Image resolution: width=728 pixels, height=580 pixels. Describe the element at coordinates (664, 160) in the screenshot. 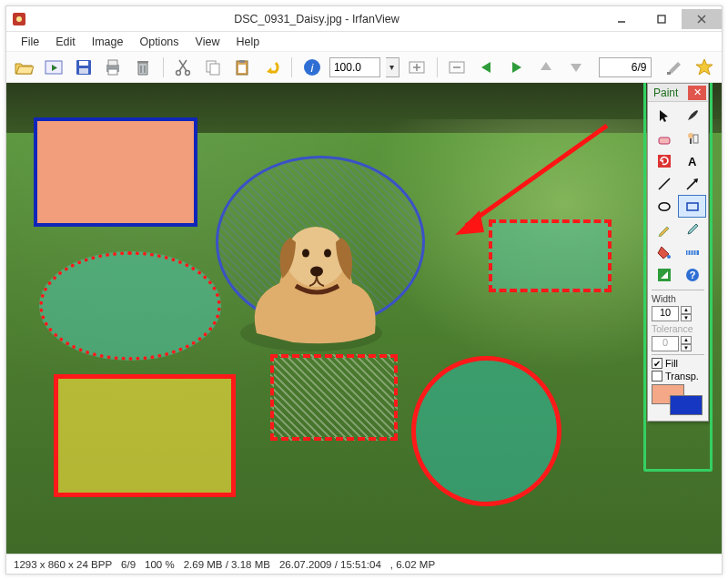

I see `rotate-tool-icon` at that location.